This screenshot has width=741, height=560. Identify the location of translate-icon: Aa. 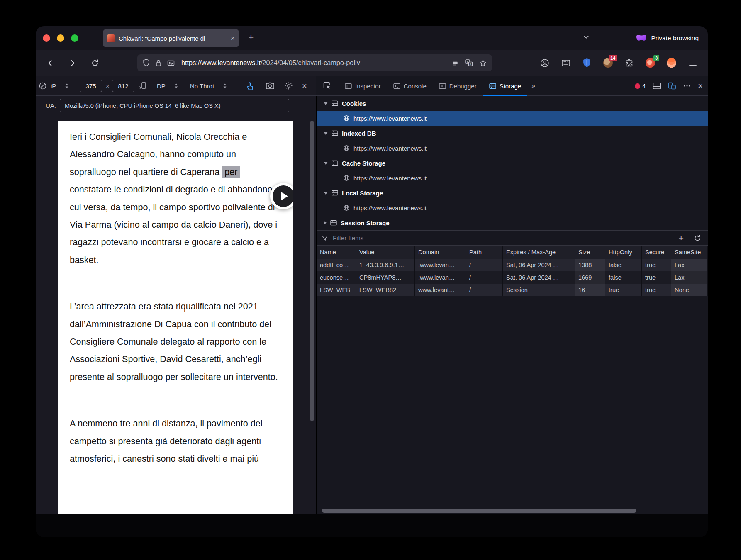
(469, 63).